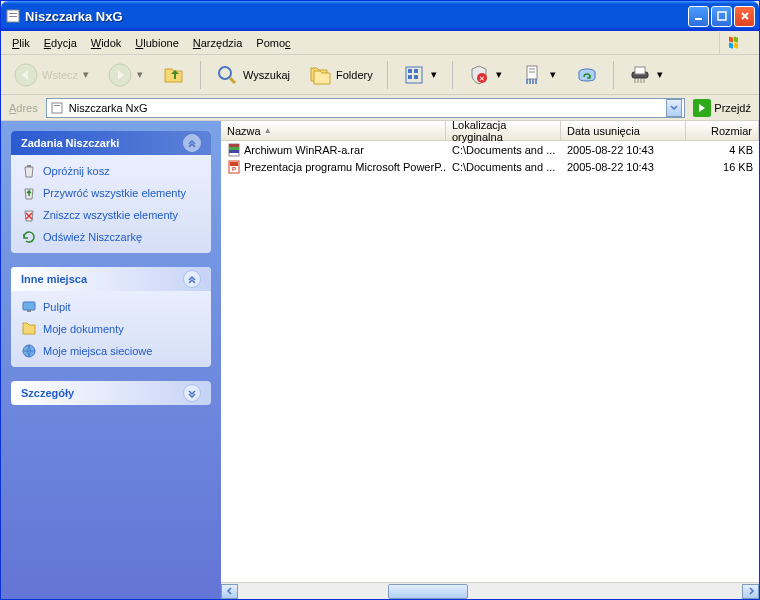  I want to click on search-button: Wyszukaj, so click(252, 75).